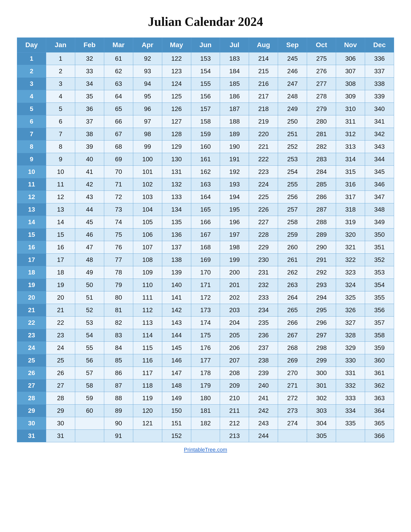 The width and height of the screenshot is (411, 532). I want to click on julian-day-cell: 11, so click(60, 185).